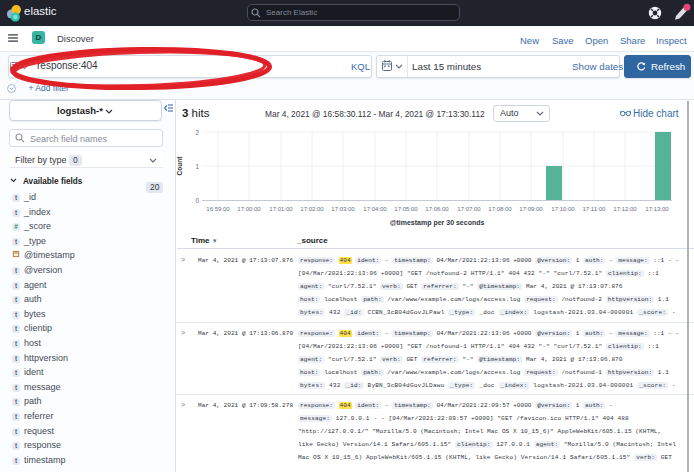 The width and height of the screenshot is (694, 472). I want to click on svg-text: 17:13:00, so click(657, 209).